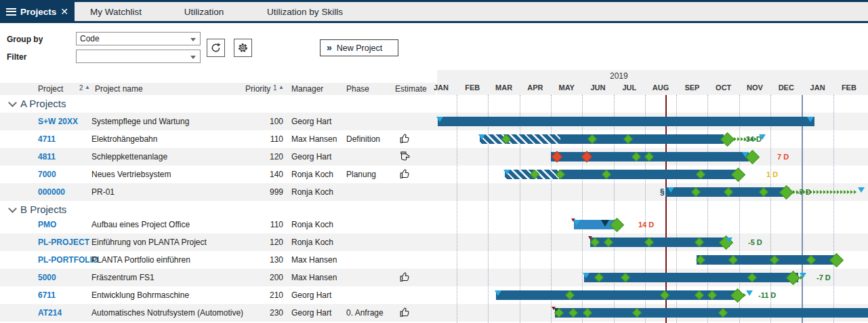 This screenshot has height=323, width=868. What do you see at coordinates (215, 48) in the screenshot?
I see `refresh-button` at bounding box center [215, 48].